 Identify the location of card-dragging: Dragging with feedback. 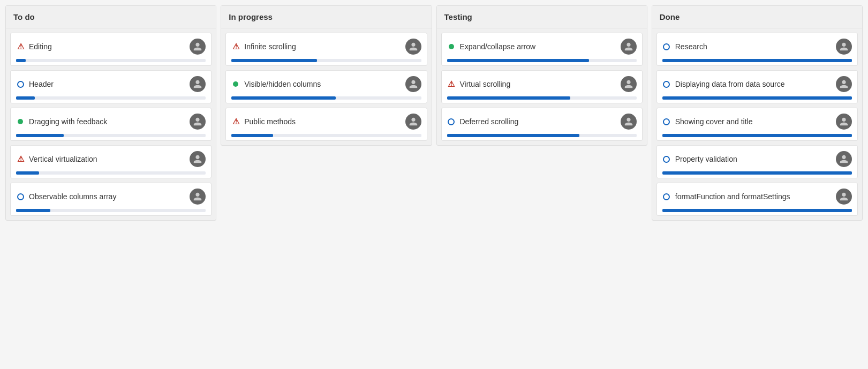
(111, 124).